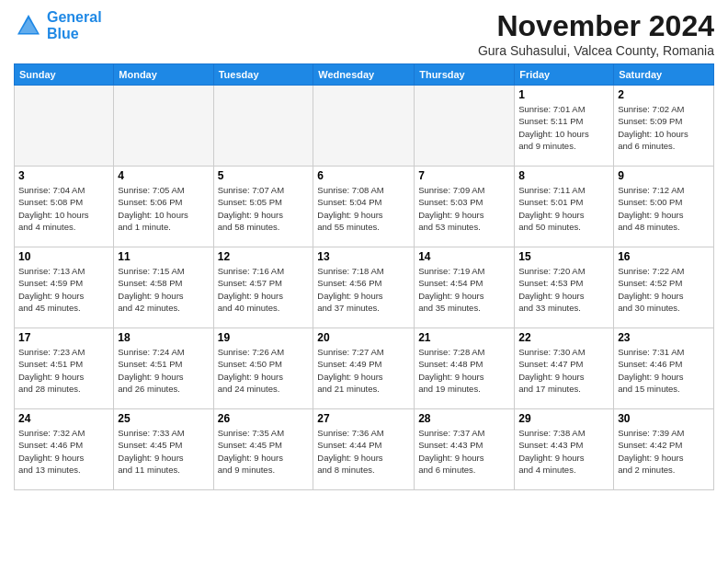  I want to click on calendar-cell: 13Sunrise: 7:18 AM Sunset: 4:56 PM Dayli…, so click(364, 288).